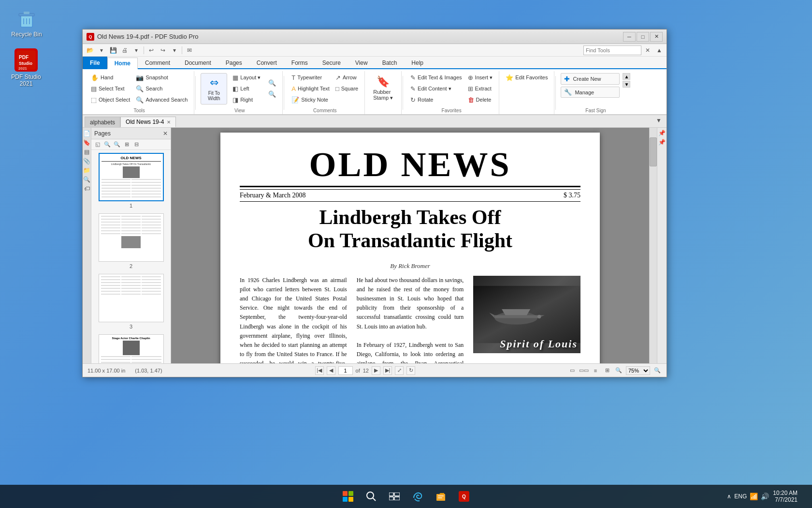 The height and width of the screenshot is (508, 812). What do you see at coordinates (246, 77) in the screenshot?
I see `layout-button: ▦ Layout ▾` at bounding box center [246, 77].